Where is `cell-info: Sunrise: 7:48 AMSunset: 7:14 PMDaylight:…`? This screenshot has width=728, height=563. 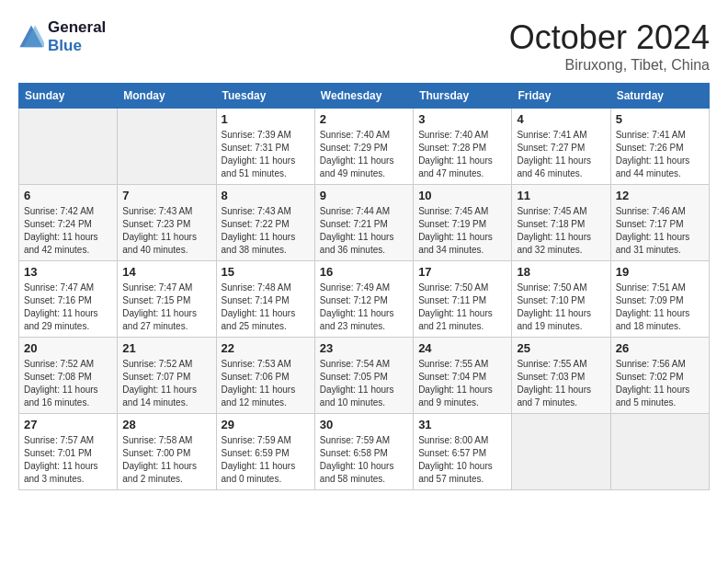
cell-info: Sunrise: 7:48 AMSunset: 7:14 PMDaylight:… is located at coordinates (266, 307).